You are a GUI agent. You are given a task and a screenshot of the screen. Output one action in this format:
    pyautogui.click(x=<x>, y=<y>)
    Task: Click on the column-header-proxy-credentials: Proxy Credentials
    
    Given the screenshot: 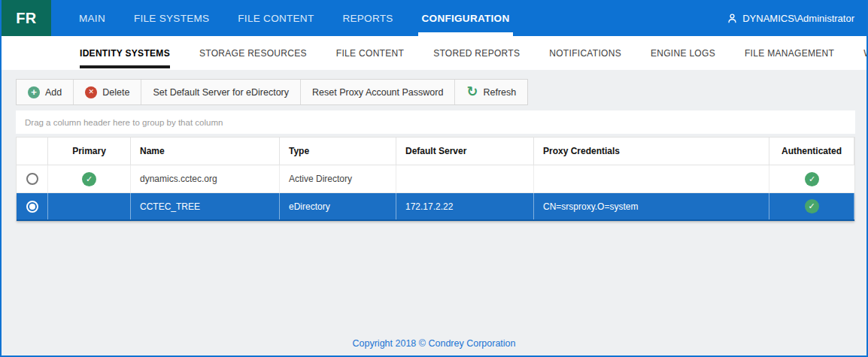 What is the action you would take?
    pyautogui.click(x=651, y=152)
    